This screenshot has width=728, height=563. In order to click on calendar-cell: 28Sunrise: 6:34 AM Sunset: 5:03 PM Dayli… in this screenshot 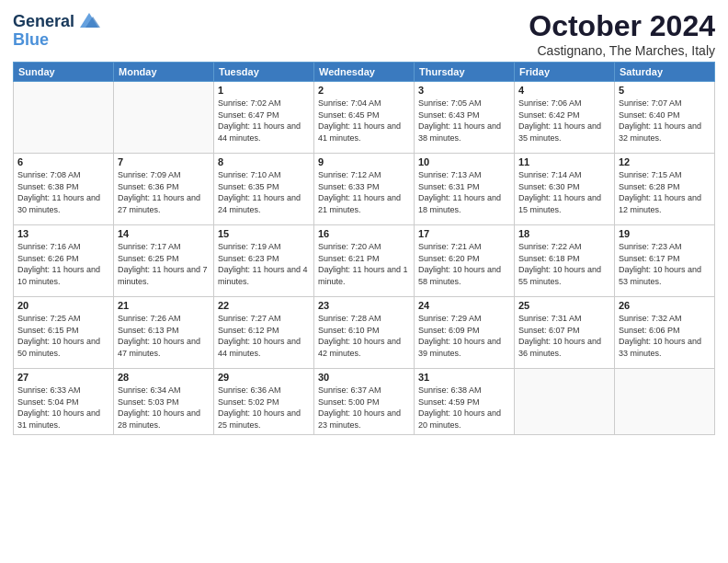, I will do `click(164, 402)`.